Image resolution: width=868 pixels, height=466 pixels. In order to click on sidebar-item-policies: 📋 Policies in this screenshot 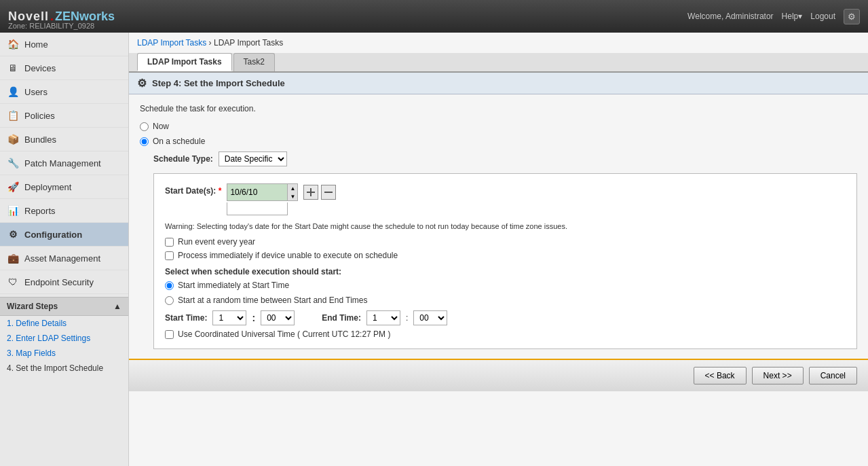, I will do `click(64, 115)`.